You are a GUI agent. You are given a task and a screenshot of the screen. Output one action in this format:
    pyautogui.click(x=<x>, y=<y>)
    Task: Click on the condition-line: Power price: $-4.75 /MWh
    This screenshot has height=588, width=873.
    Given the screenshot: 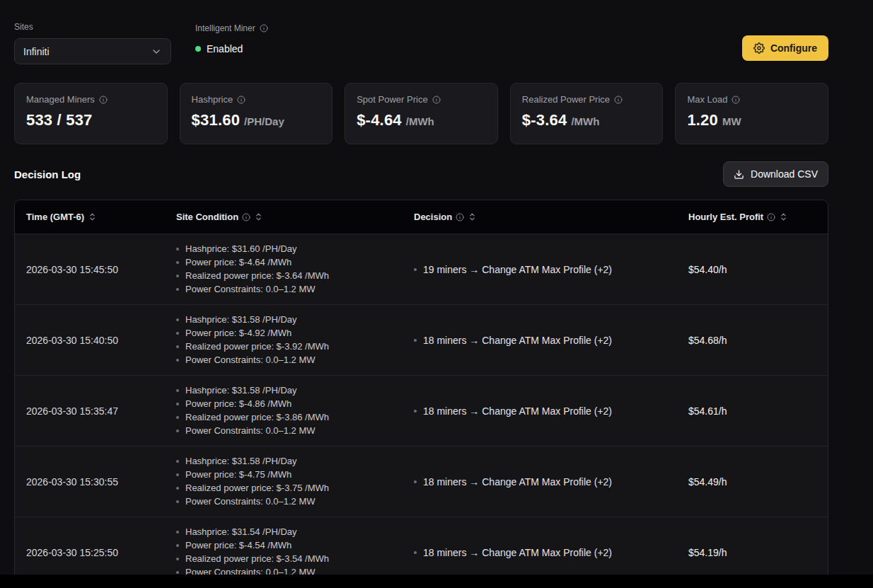 What is the action you would take?
    pyautogui.click(x=295, y=475)
    